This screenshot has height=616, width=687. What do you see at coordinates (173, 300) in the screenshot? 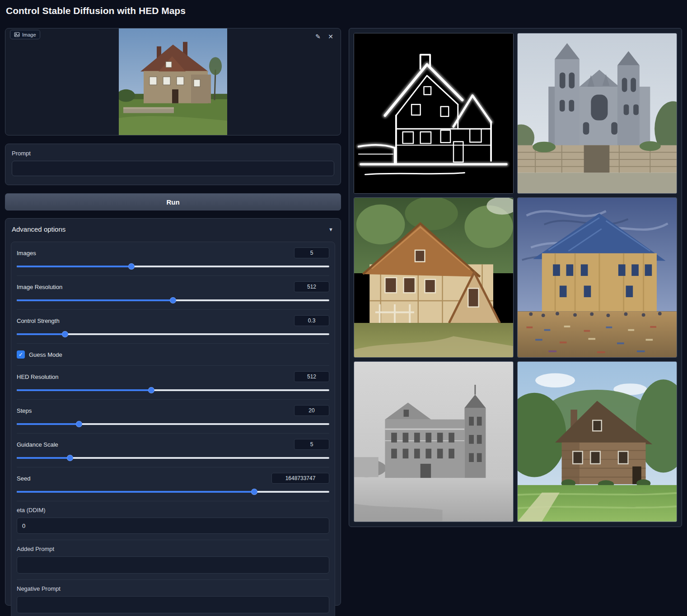
I see `image-resolution-slider` at bounding box center [173, 300].